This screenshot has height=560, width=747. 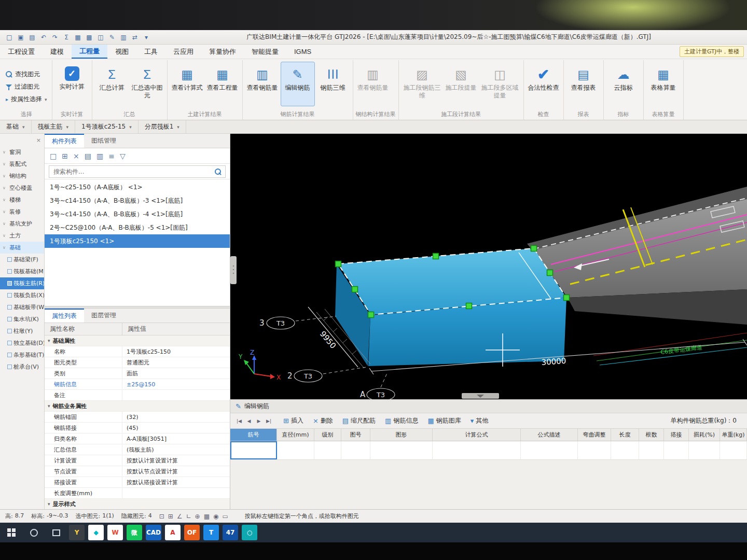 What do you see at coordinates (259, 421) in the screenshot?
I see `record-nav-icon: ▶` at bounding box center [259, 421].